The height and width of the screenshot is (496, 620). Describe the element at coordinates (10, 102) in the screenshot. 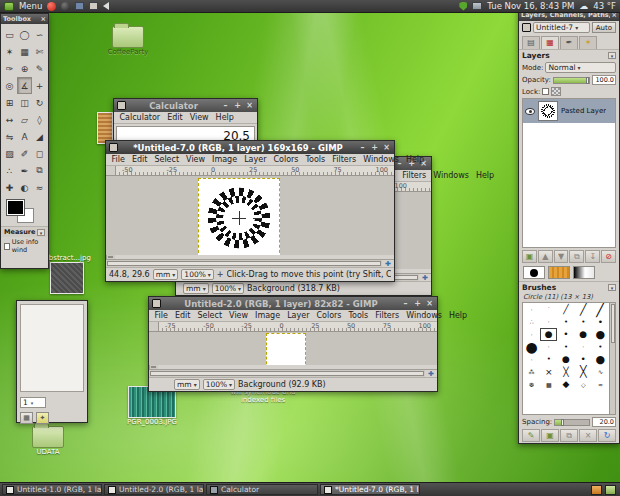

I see `toolbox-tool: ⊞` at that location.